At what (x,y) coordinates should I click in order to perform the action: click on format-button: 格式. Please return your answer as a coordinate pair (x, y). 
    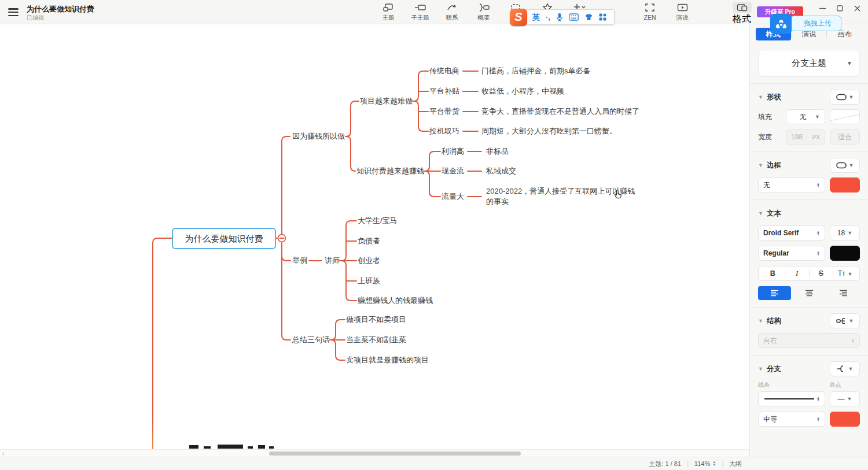
    Looking at the image, I should click on (742, 14).